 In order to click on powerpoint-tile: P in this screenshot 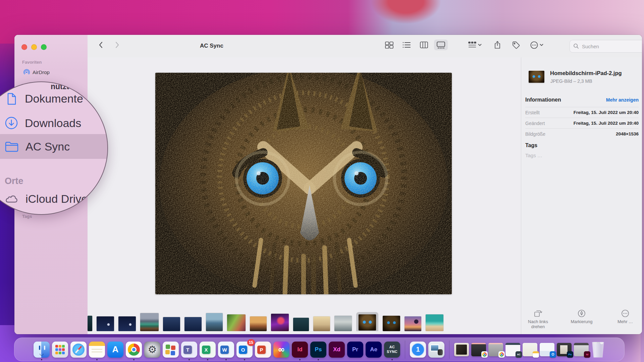, I will do `click(262, 350)`.